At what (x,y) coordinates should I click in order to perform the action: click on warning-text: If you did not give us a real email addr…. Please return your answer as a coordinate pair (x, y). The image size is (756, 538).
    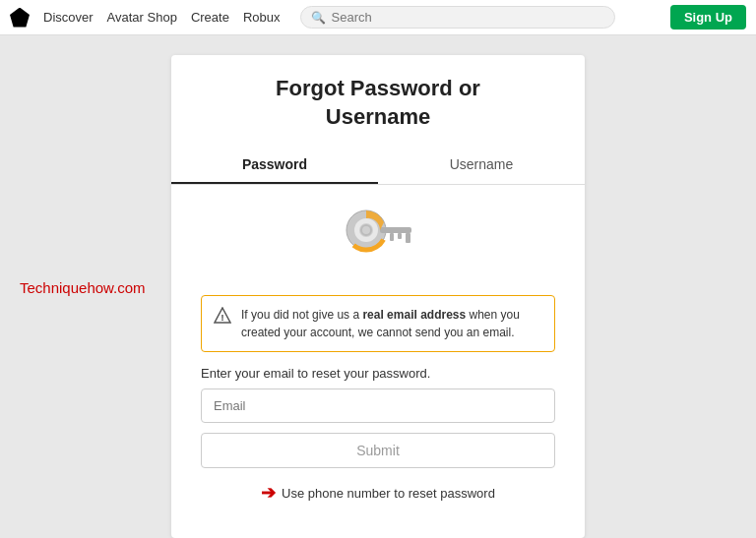
    Looking at the image, I should click on (392, 324).